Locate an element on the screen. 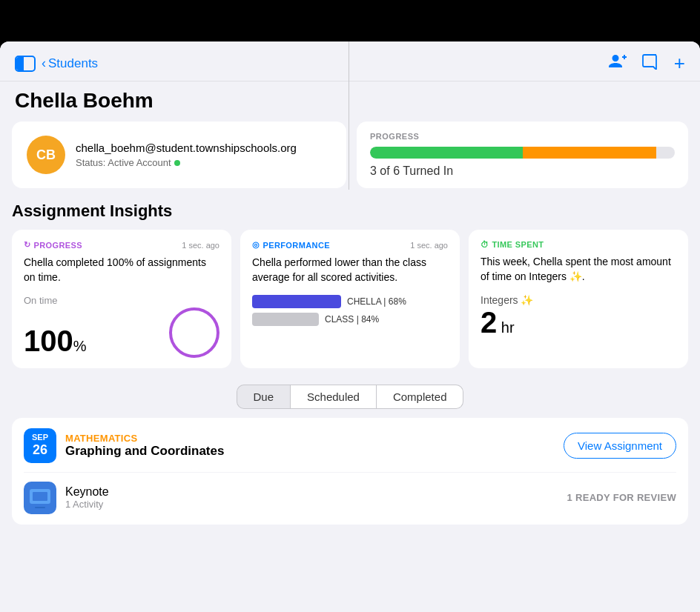 The image size is (700, 612). status-label: Status: Active Account is located at coordinates (123, 163).